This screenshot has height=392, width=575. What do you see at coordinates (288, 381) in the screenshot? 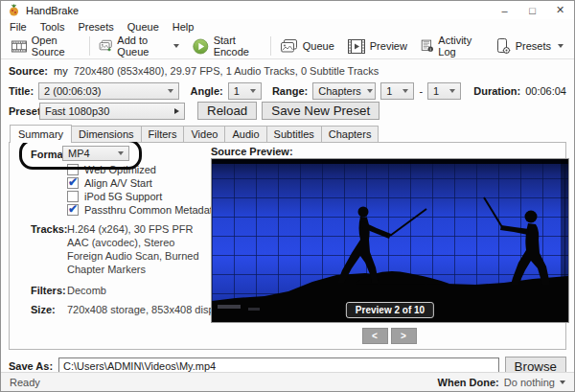
I see `status-bar: Ready When Done: Do nothing` at bounding box center [288, 381].